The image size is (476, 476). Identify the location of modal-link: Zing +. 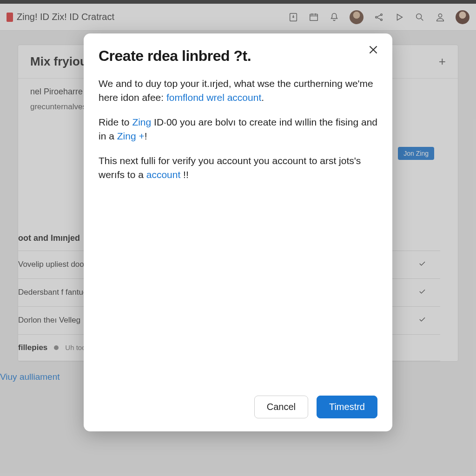
(131, 136).